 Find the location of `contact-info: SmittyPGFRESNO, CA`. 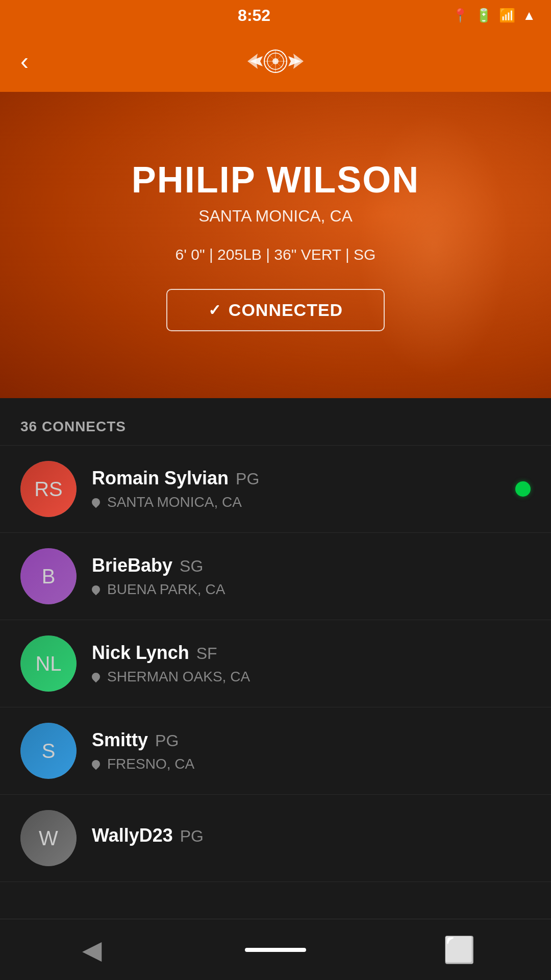

contact-info: SmittyPGFRESNO, CA is located at coordinates (311, 751).